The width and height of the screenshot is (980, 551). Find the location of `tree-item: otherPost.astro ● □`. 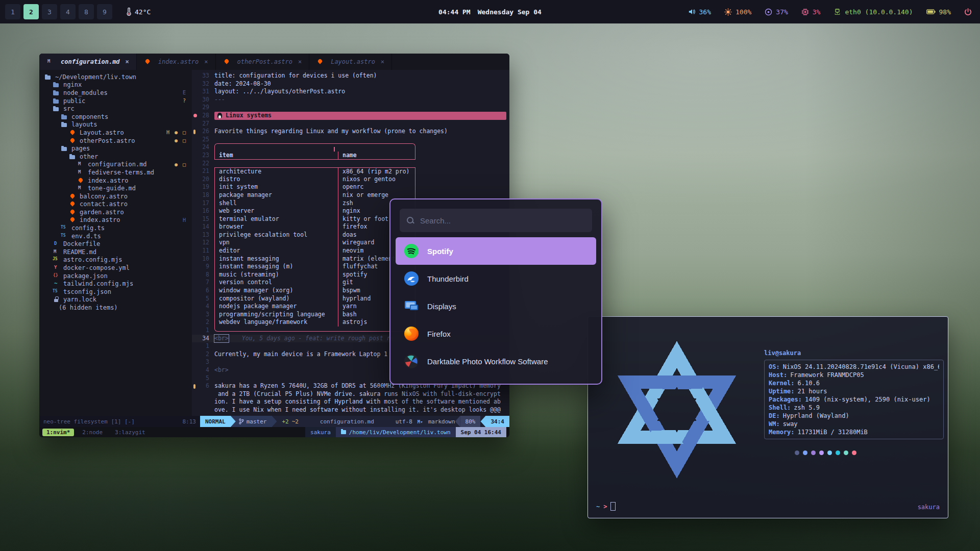

tree-item: otherPost.astro ● □ is located at coordinates (115, 141).